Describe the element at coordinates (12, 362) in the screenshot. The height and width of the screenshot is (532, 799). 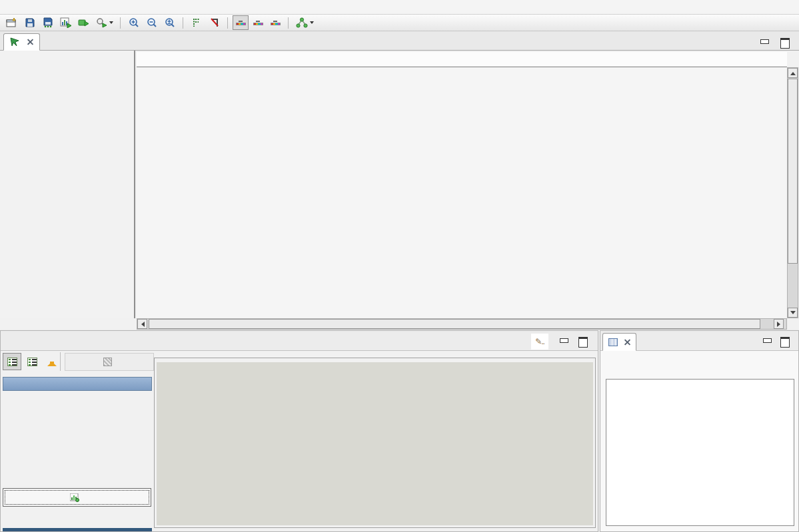
I see `guided-list-icon` at that location.